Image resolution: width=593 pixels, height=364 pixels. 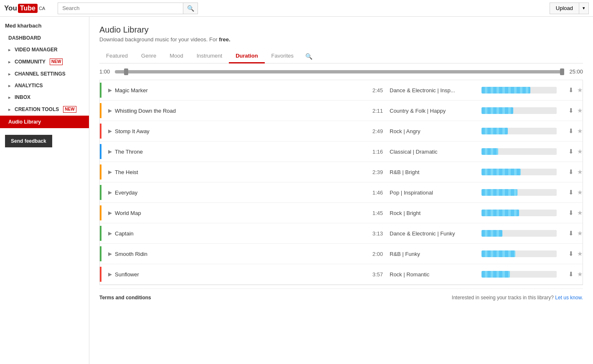 I want to click on track-duration: 1:45, so click(x=370, y=213).